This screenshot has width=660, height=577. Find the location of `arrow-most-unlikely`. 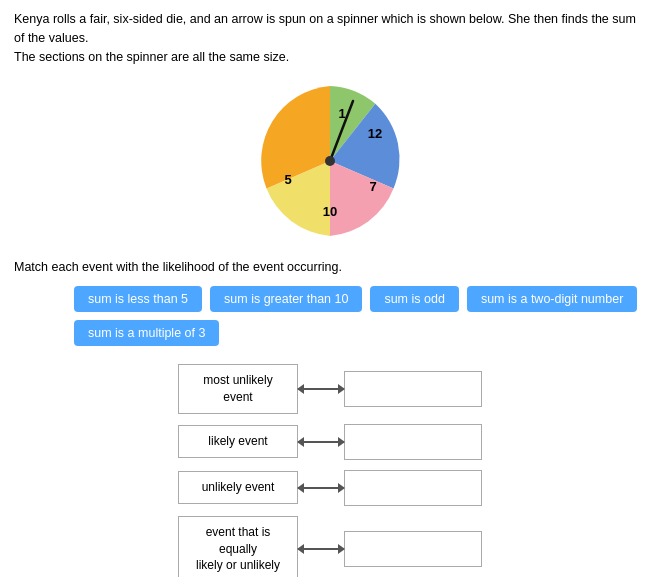

arrow-most-unlikely is located at coordinates (321, 389).